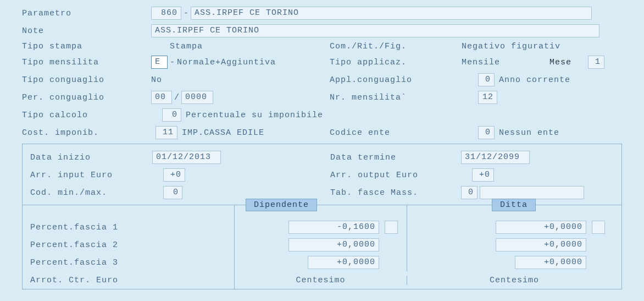 The width and height of the screenshot is (644, 301). I want to click on tipo-mensilita-code: E, so click(159, 62).